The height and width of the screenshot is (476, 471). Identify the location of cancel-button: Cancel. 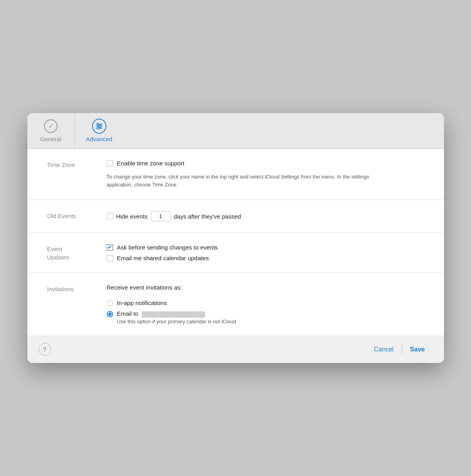
(384, 349).